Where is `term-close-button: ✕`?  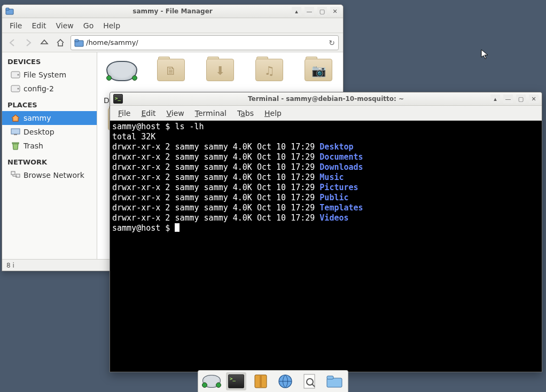
term-close-button: ✕ is located at coordinates (534, 99).